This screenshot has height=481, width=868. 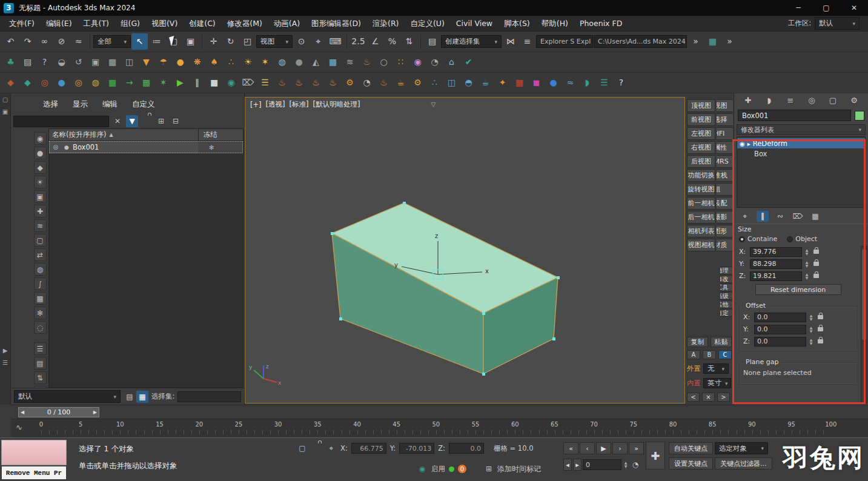 I want to click on modifier-list-dropdown: 修改器列表, so click(x=801, y=130).